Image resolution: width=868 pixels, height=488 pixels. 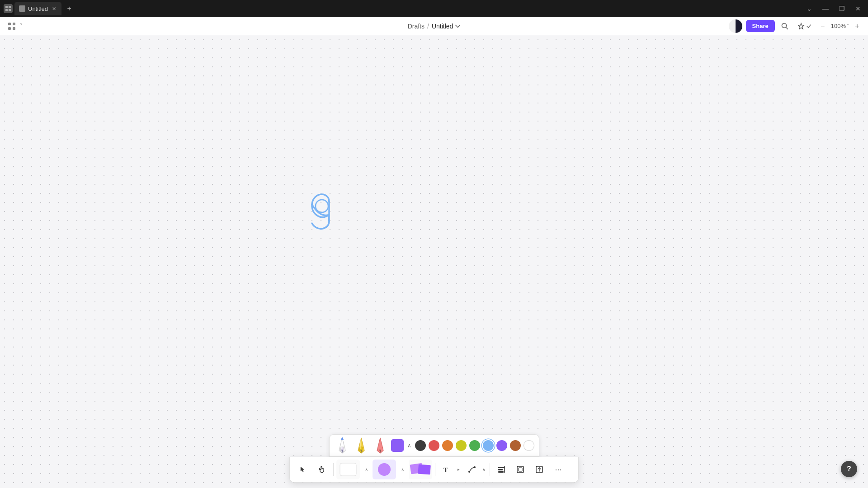 What do you see at coordinates (54, 9) in the screenshot?
I see `tab-close-icon: ✕` at bounding box center [54, 9].